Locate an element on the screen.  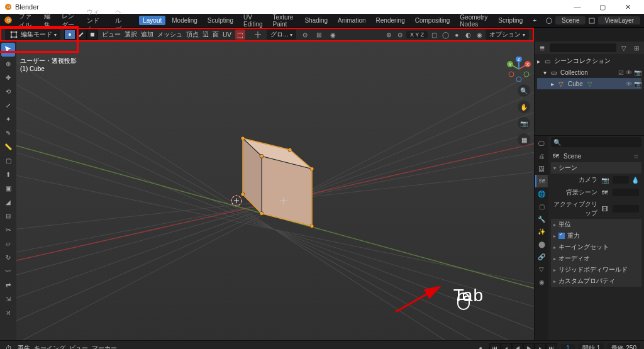
orientation-icon is located at coordinates (258, 35).